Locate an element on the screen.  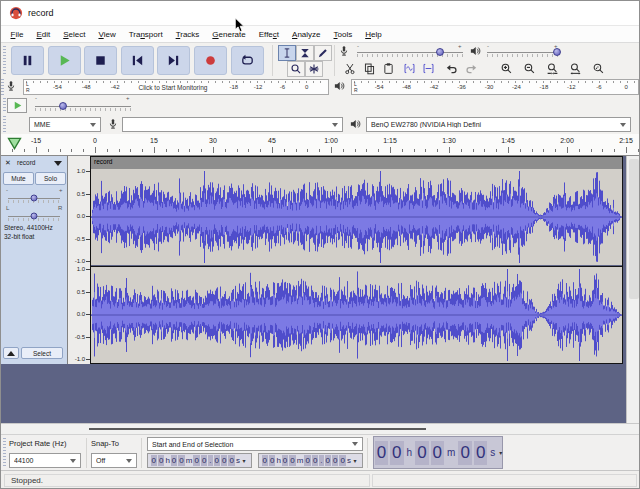
recording-device-select is located at coordinates (232, 124).